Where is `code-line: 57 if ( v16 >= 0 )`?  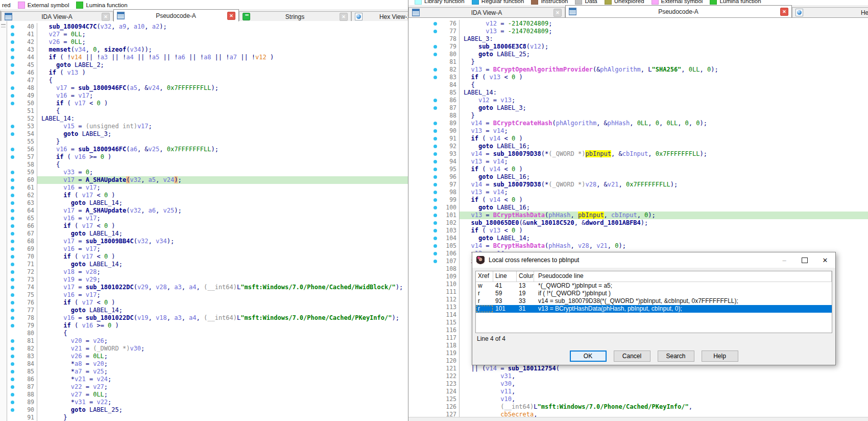 code-line: 57 if ( v16 >= 0 ) is located at coordinates (207, 157).